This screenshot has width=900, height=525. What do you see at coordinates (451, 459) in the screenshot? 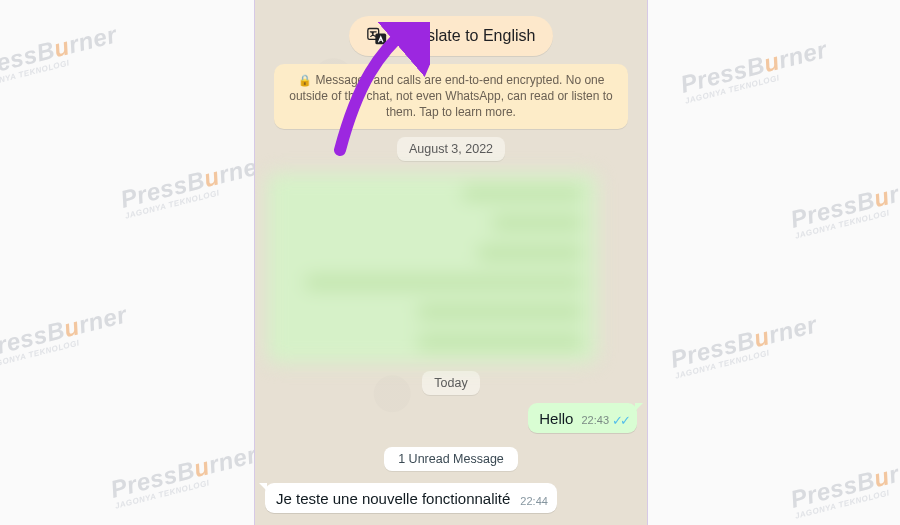
I see `unread-divider: 1 Unread Message` at bounding box center [451, 459].